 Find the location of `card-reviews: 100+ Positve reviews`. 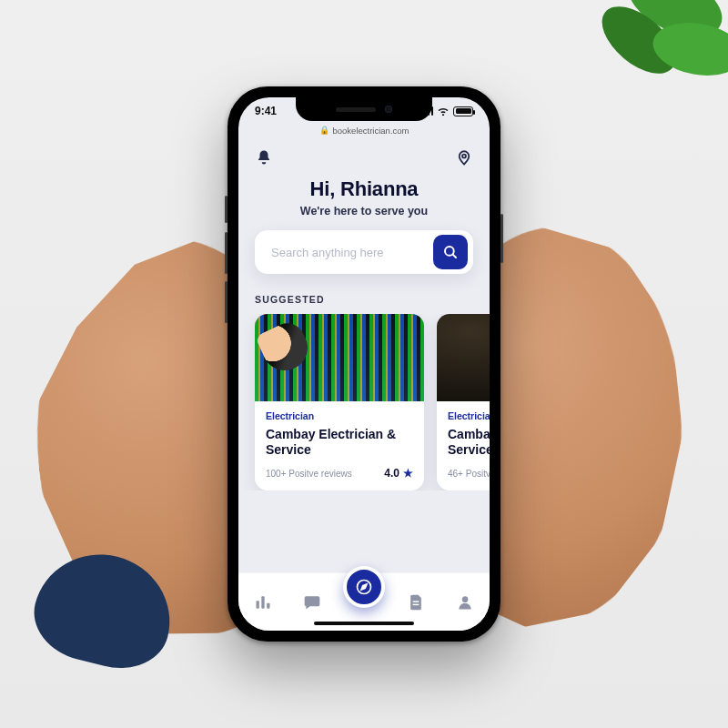

card-reviews: 100+ Positve reviews is located at coordinates (309, 473).